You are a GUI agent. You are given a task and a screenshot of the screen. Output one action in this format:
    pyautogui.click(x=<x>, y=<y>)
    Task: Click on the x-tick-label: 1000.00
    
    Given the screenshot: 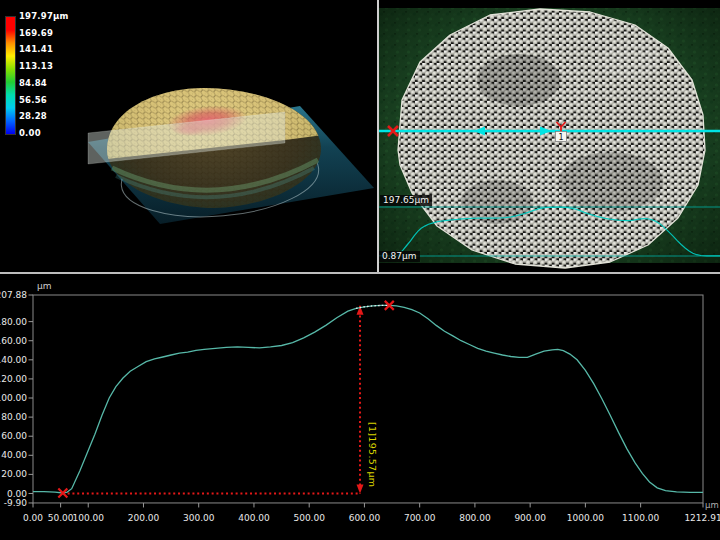 What is the action you would take?
    pyautogui.click(x=586, y=518)
    